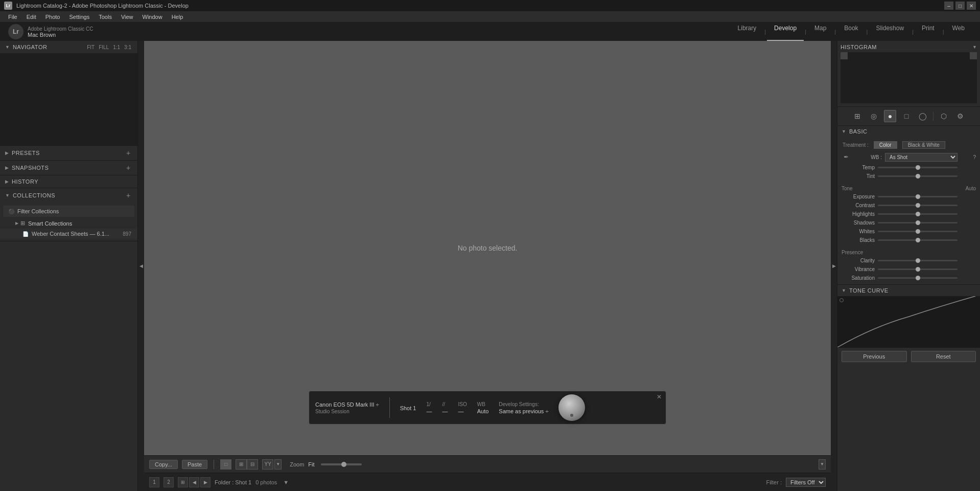  What do you see at coordinates (68, 215) in the screenshot?
I see `collections-section: ▼ Collections + ⚫ Filter Collections ▶` at bounding box center [68, 215].